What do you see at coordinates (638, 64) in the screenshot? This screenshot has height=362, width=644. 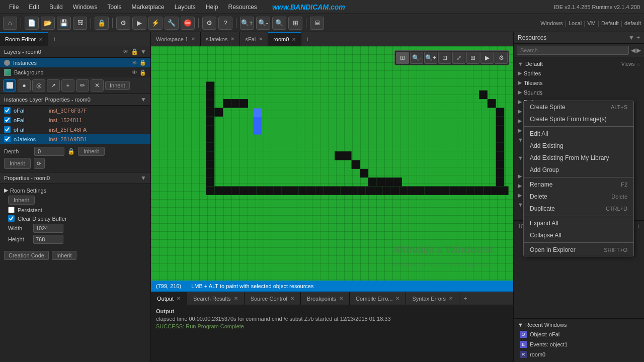 I see `default-group-menu-icon: ≡` at bounding box center [638, 64].